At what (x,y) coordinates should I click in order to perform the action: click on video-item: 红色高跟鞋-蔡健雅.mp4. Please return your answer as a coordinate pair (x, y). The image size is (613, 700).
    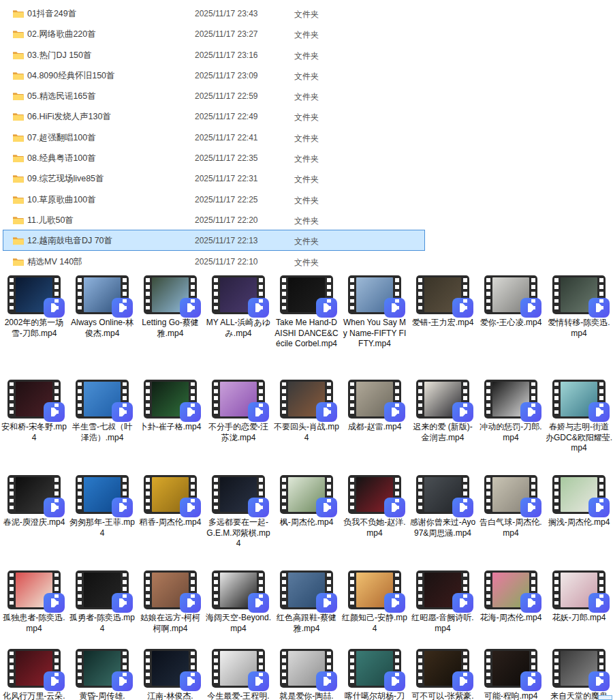
    Looking at the image, I should click on (306, 603).